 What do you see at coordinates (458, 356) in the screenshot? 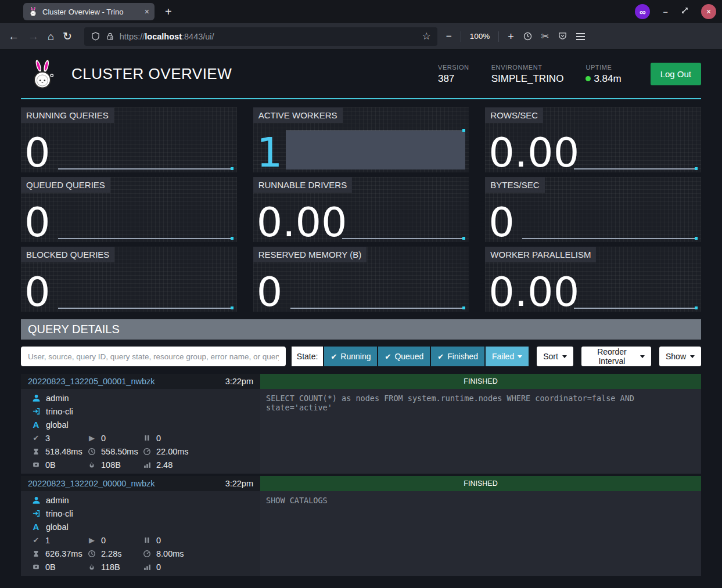
I see `state-filter-finished: ✔ Finished` at bounding box center [458, 356].